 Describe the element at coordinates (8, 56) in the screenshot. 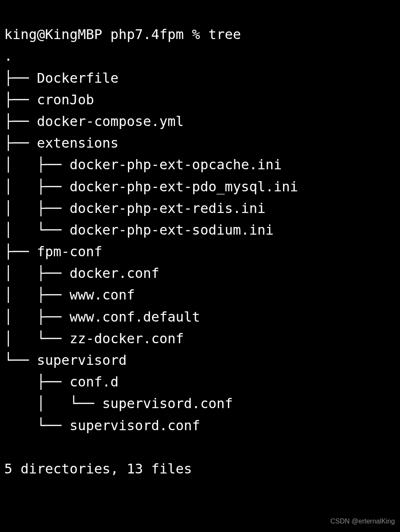

I see `tree-root: .` at that location.